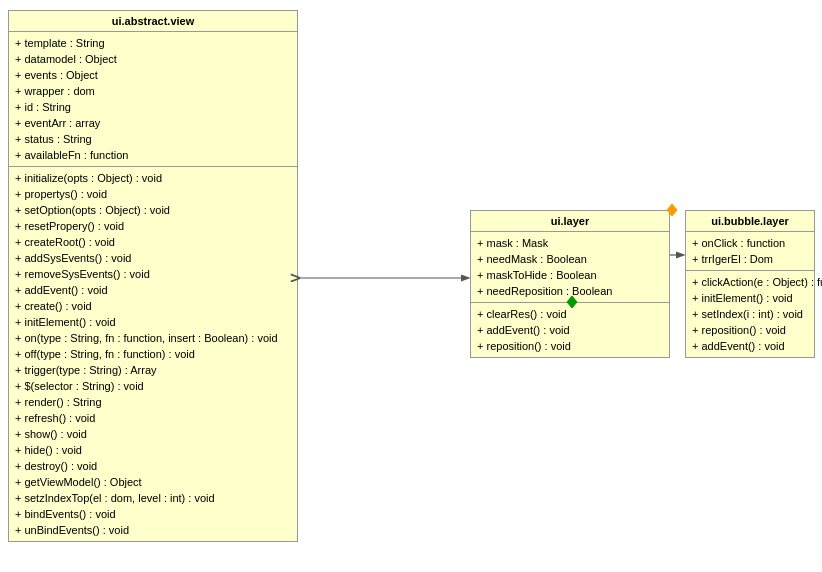  I want to click on method-unbindevents: + unBindEvents() : void, so click(153, 530).